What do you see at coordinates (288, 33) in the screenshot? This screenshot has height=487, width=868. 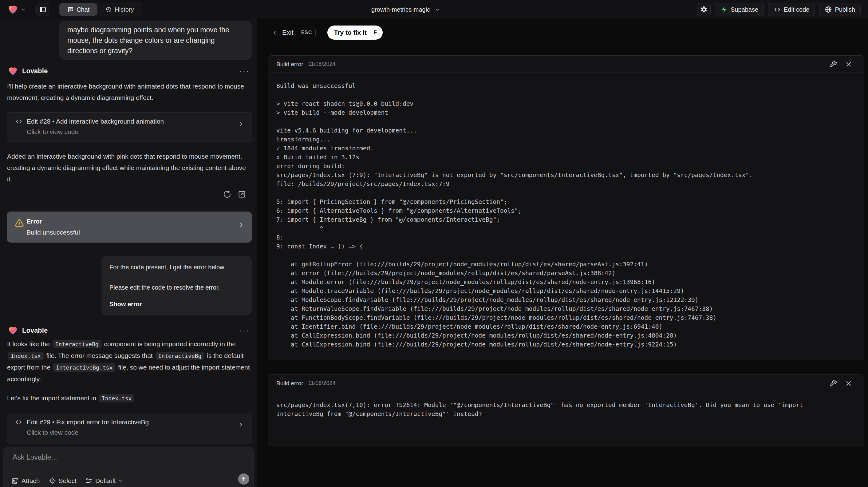 I see `exit-label: Exit` at bounding box center [288, 33].